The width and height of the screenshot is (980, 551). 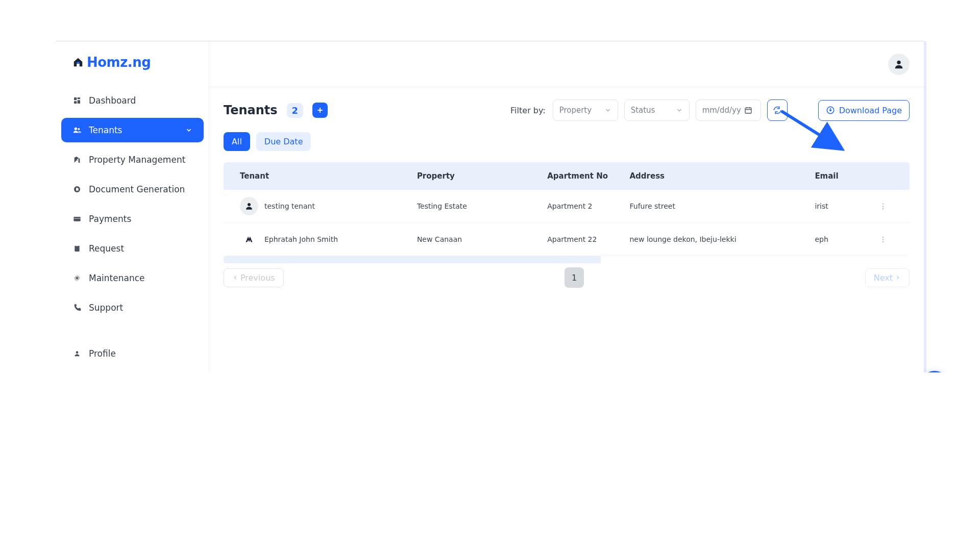 I want to click on person-icon, so click(x=77, y=354).